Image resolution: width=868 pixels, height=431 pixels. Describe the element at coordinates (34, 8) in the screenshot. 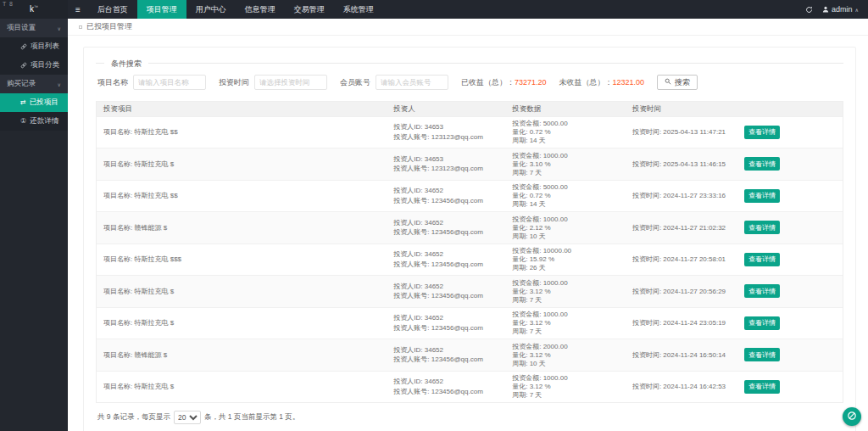

I see `brand-logo: k™` at that location.